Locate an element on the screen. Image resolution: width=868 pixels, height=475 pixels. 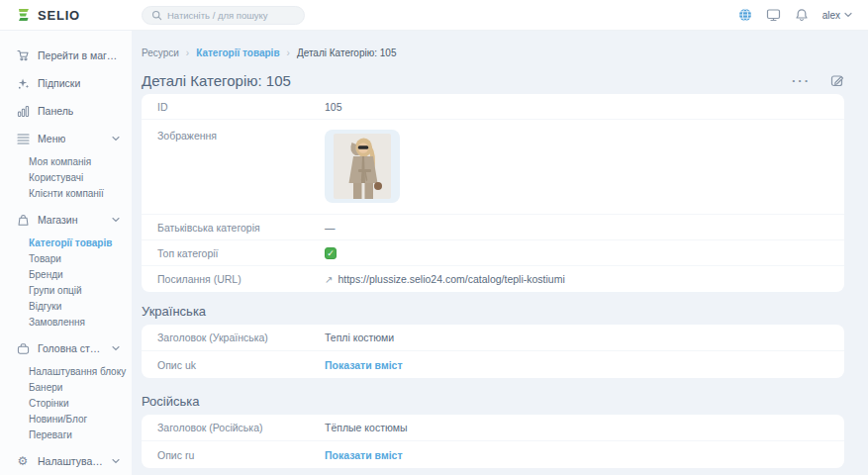
sidebar-item-reviews: Відгуки is located at coordinates (65, 307).